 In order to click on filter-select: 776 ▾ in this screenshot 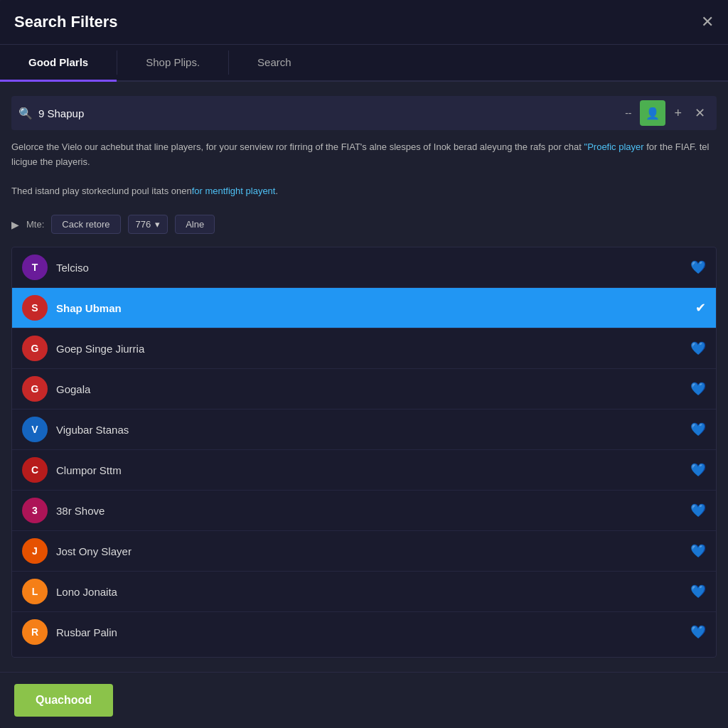, I will do `click(148, 225)`.